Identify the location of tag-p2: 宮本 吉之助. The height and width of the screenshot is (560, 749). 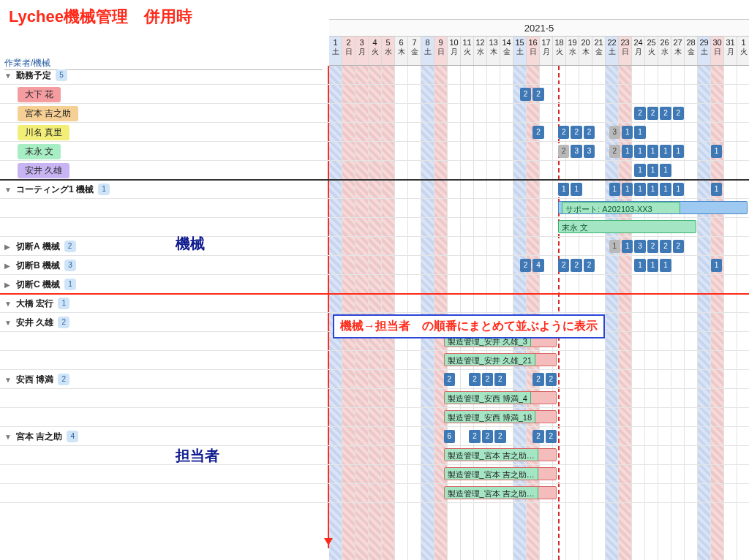
(48, 114).